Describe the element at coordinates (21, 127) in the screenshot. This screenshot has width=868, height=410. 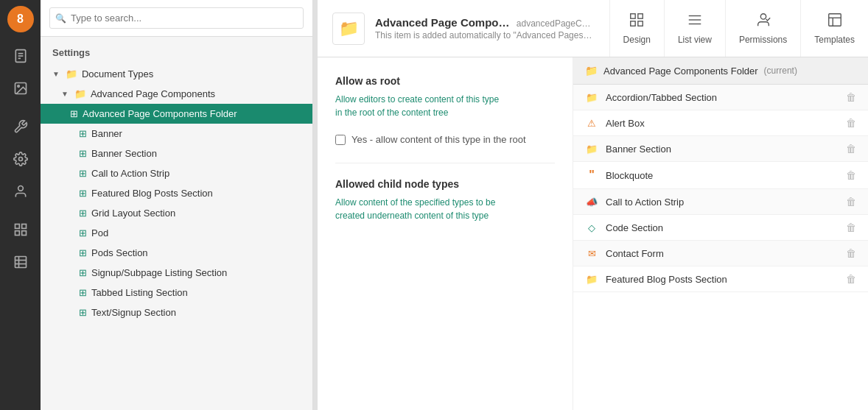
I see `nav-wrench-icon` at that location.